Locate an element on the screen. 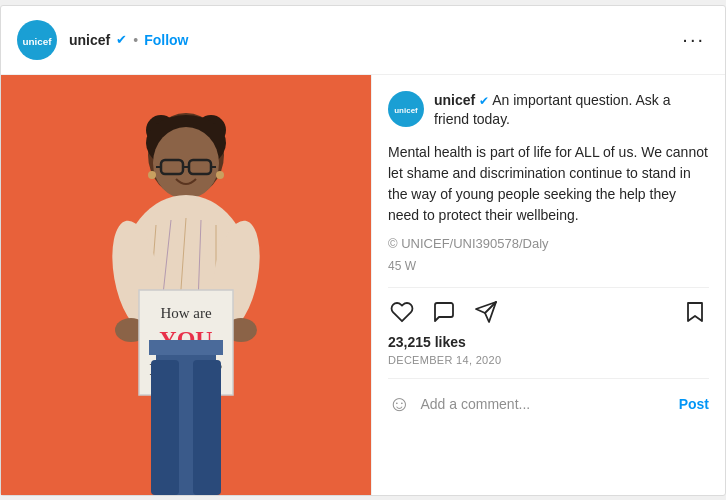 This screenshot has width=726, height=500. follow-button: Follow is located at coordinates (166, 40).